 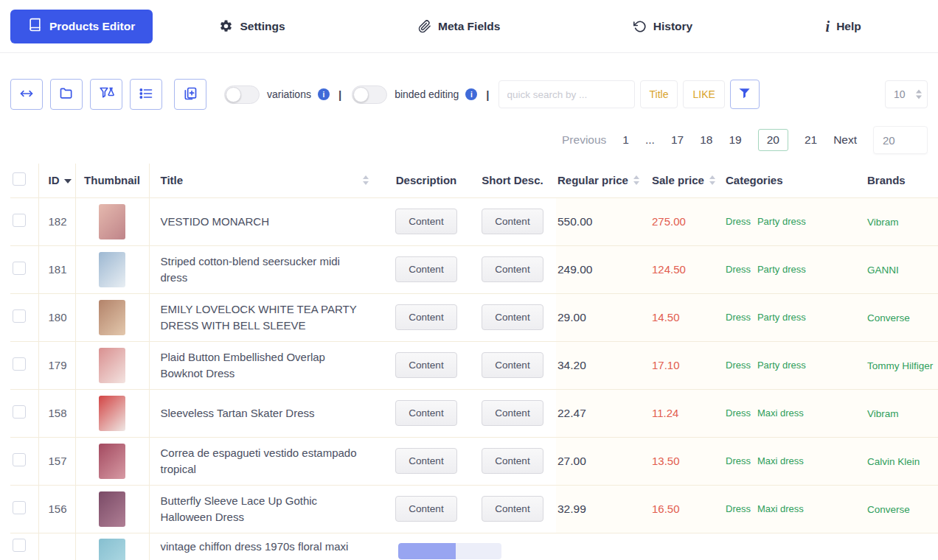 I want to click on apply-filter-button, so click(x=745, y=94).